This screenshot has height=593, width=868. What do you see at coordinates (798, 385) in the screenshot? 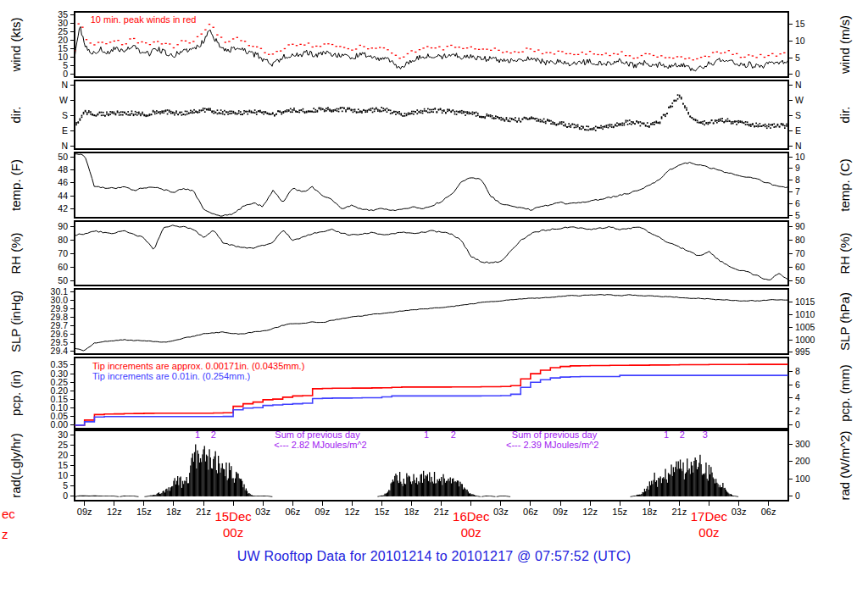
I see `y-tick-label-right: 6` at bounding box center [798, 385].